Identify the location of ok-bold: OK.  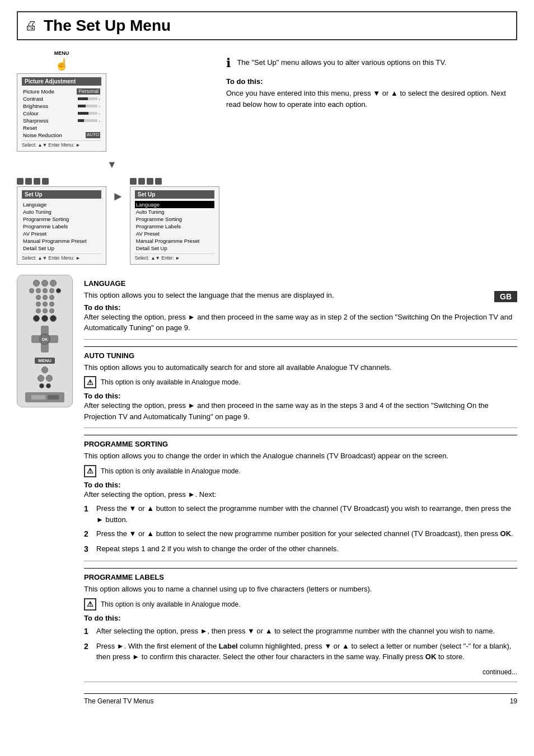
(431, 657).